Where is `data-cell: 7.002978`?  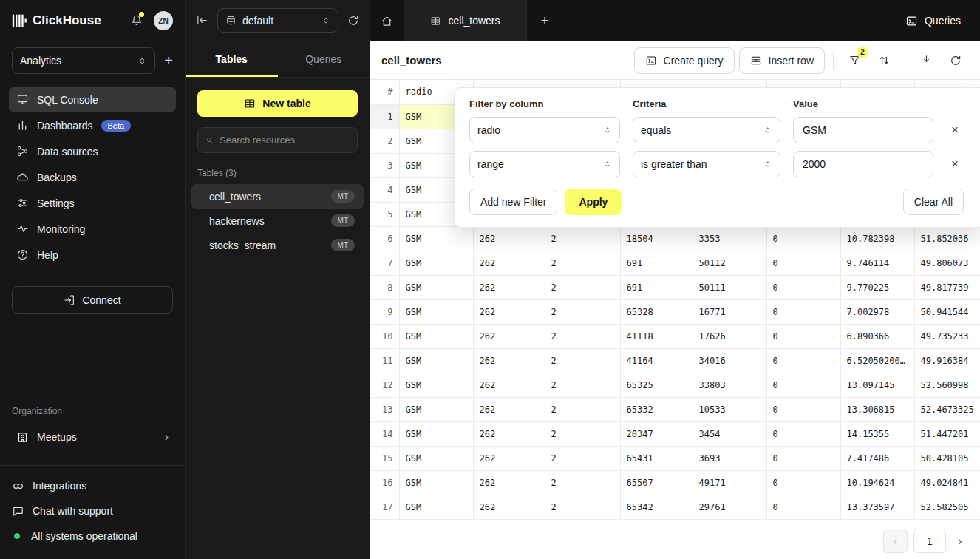 data-cell: 7.002978 is located at coordinates (877, 312).